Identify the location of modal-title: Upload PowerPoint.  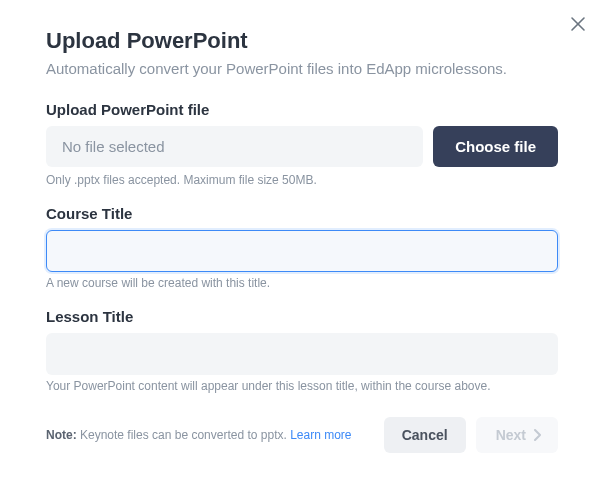
(302, 41).